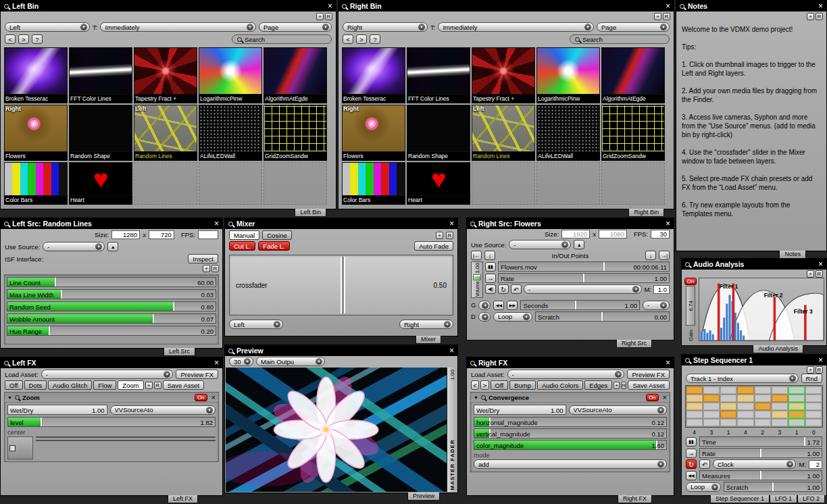 This screenshot has height=504, width=827. Describe the element at coordinates (424, 497) in the screenshot. I see `panel-tab: Preview` at that location.